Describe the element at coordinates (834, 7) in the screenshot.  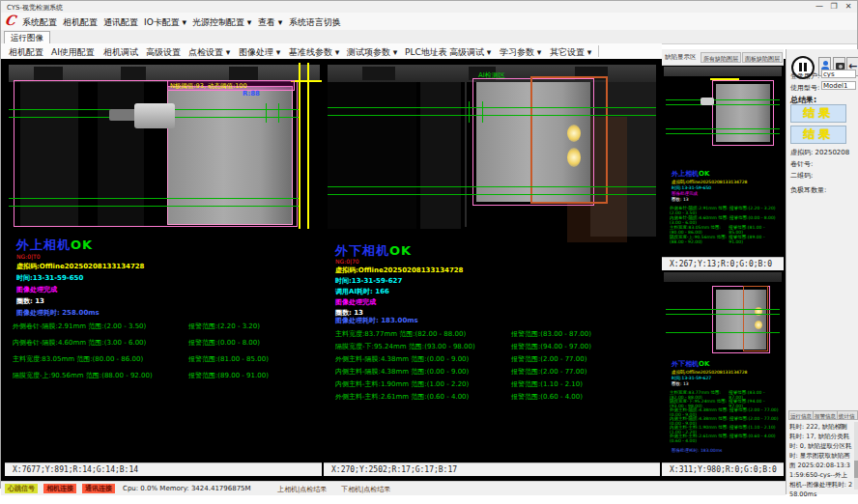
I see `maximize-icon: ❐` at that location.